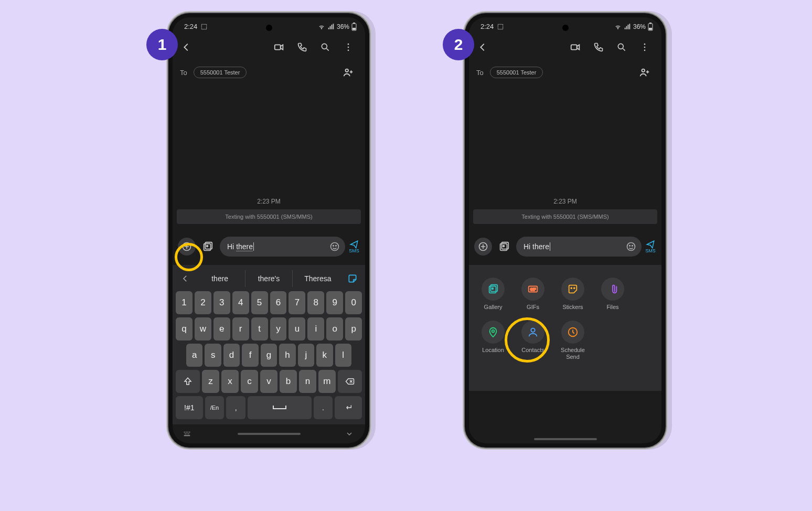  I want to click on paperclip-icon, so click(613, 289).